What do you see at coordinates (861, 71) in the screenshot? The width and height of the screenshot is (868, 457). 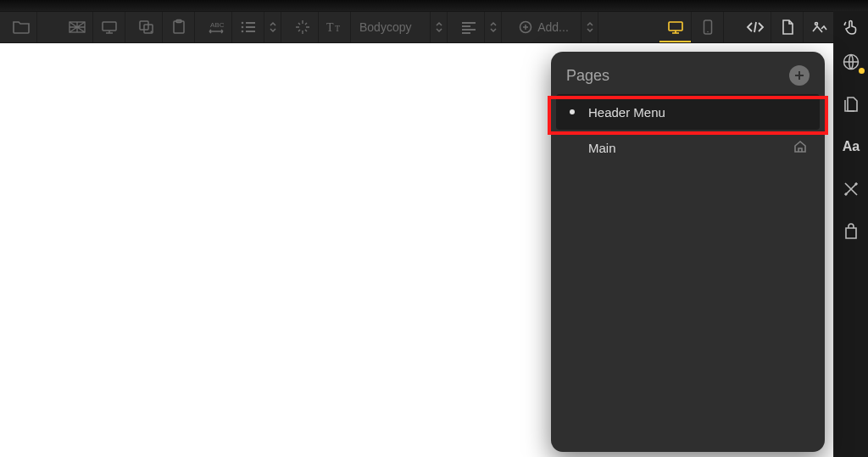 I see `status-dot-icon` at bounding box center [861, 71].